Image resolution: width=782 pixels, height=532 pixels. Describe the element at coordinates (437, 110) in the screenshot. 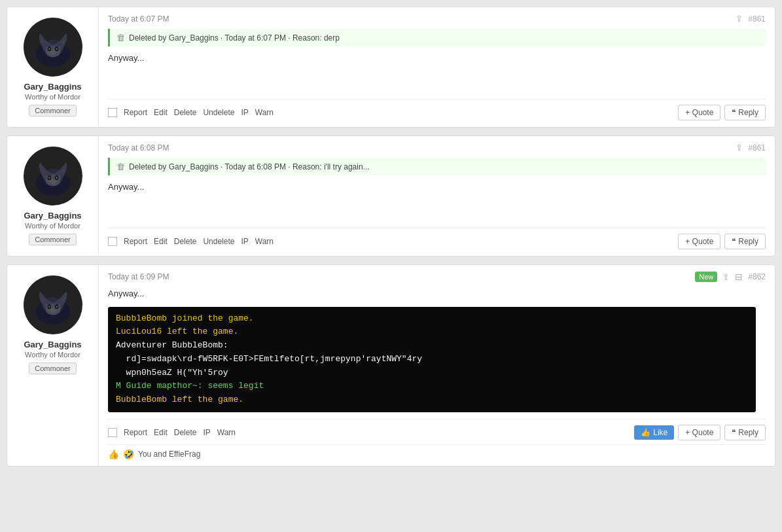

I see `post-1-actions: Report Edit Delete Undelete IP Warn + Qu…` at that location.